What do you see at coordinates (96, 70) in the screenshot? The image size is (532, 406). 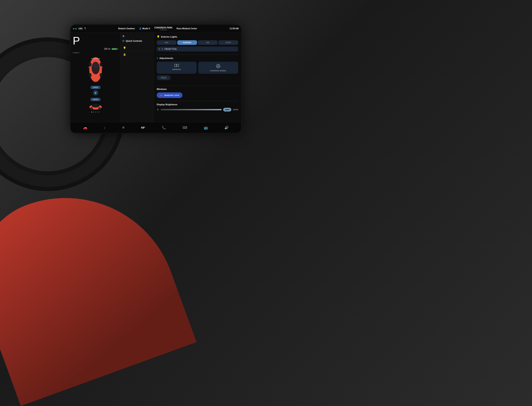 I see `car-top-view` at bounding box center [96, 70].